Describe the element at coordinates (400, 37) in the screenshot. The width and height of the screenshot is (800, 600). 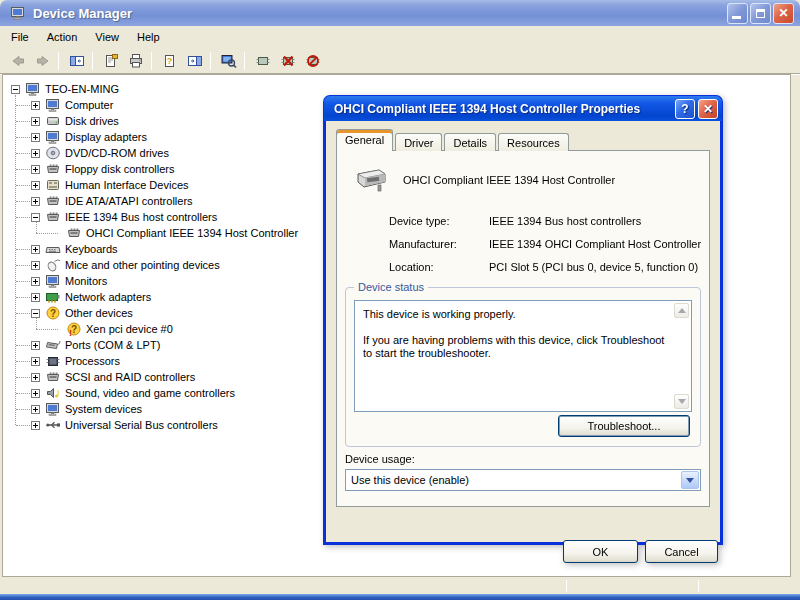
I see `menubar: FileActionViewHelp` at that location.